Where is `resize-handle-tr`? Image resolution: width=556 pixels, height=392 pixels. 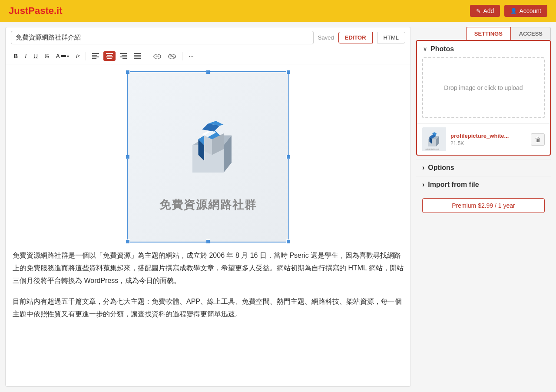
resize-handle-tr is located at coordinates (288, 72).